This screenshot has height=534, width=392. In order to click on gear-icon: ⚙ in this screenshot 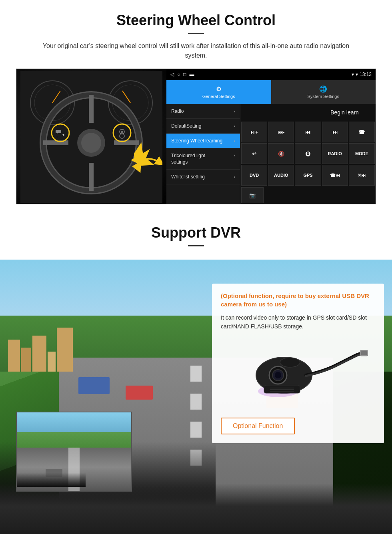, I will do `click(219, 89)`.